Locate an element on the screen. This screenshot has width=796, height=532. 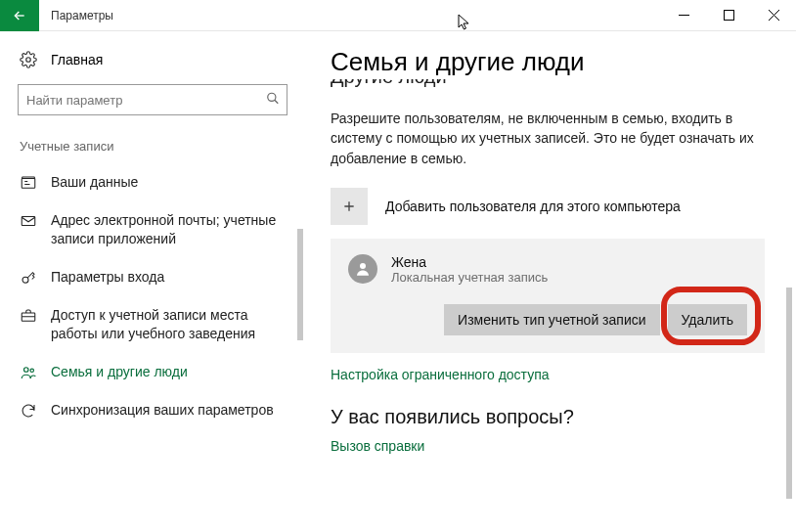
sidebar-item-signin: Параметры входа is located at coordinates (149, 278).